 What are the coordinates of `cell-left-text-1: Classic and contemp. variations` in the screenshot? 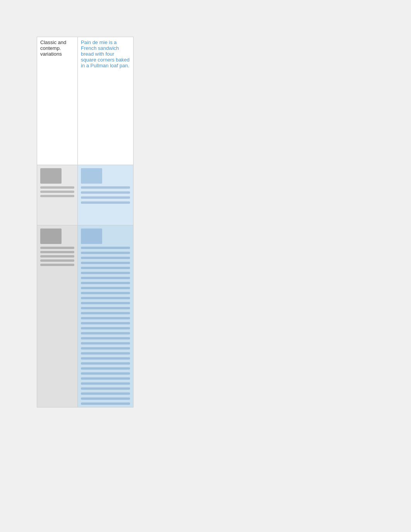 It's located at (53, 48).